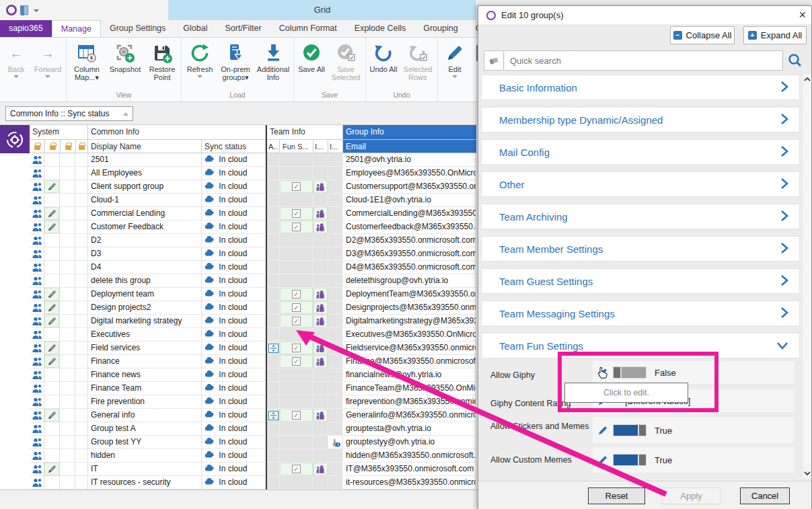  What do you see at coordinates (410, 173) in the screenshot?
I see `email-cell: Employees@M365x393550.OnMicrosof` at bounding box center [410, 173].